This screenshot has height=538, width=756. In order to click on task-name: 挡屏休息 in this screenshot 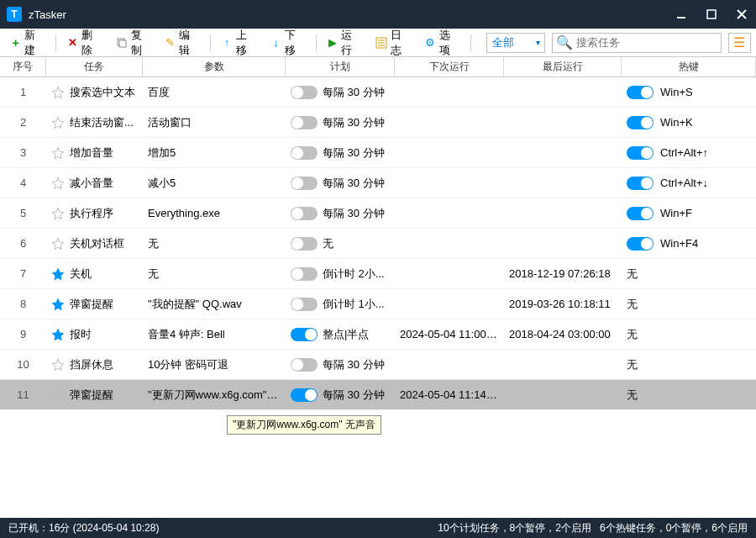, I will do `click(92, 365)`.